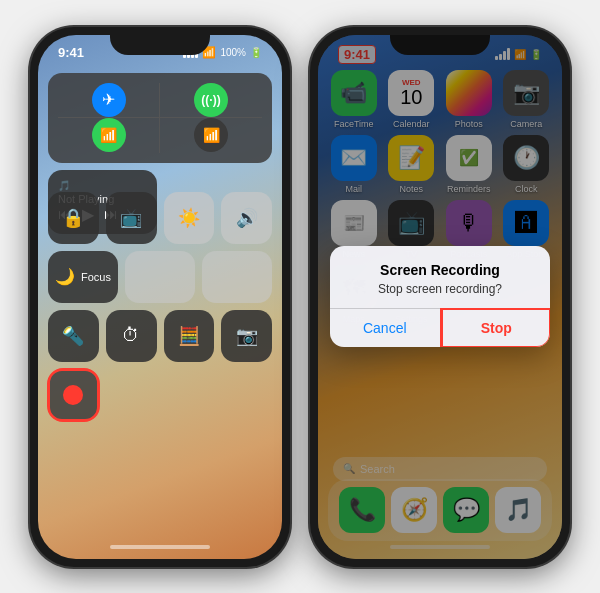 This screenshot has width=600, height=593. Describe the element at coordinates (160, 41) in the screenshot. I see `notch` at that location.